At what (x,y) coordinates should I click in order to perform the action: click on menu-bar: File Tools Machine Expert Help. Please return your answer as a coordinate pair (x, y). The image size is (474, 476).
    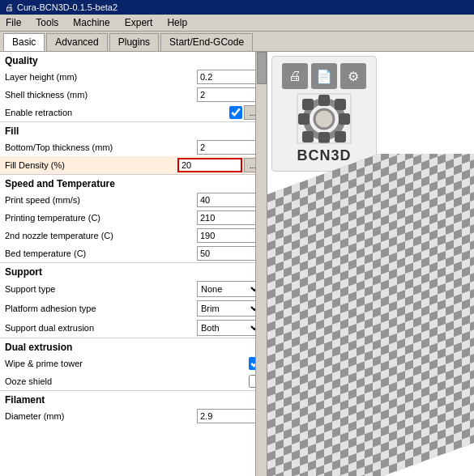
    Looking at the image, I should click on (237, 23).